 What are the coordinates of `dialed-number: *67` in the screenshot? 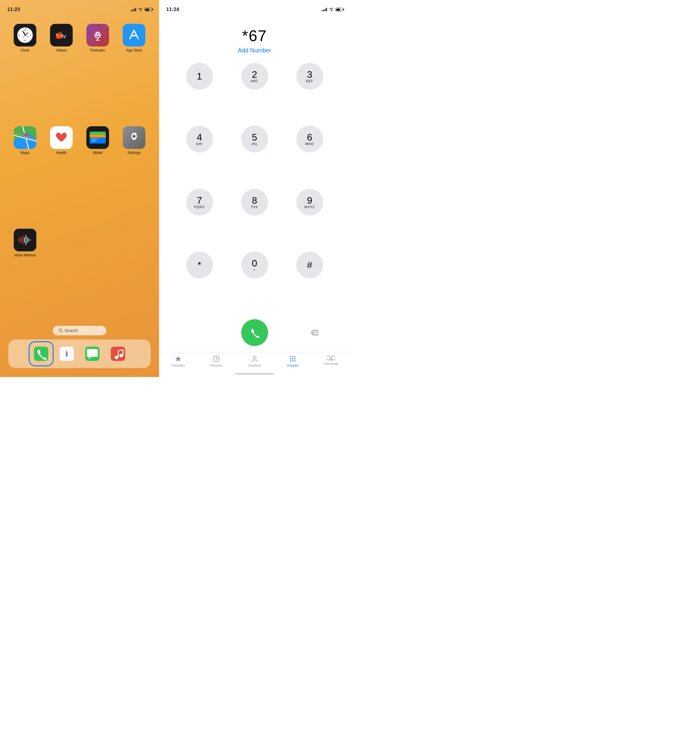 It's located at (255, 36).